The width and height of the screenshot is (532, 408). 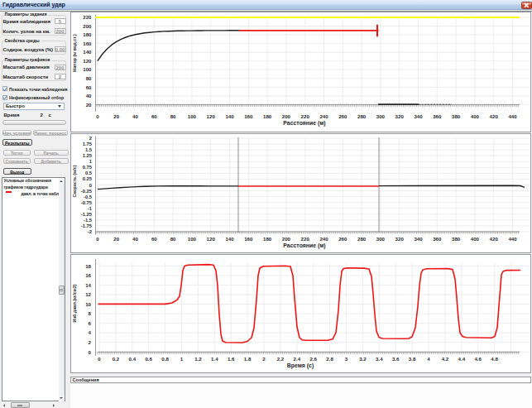 I want to click on svg-text: Изб.давл.(кг/см2), so click(x=74, y=303).